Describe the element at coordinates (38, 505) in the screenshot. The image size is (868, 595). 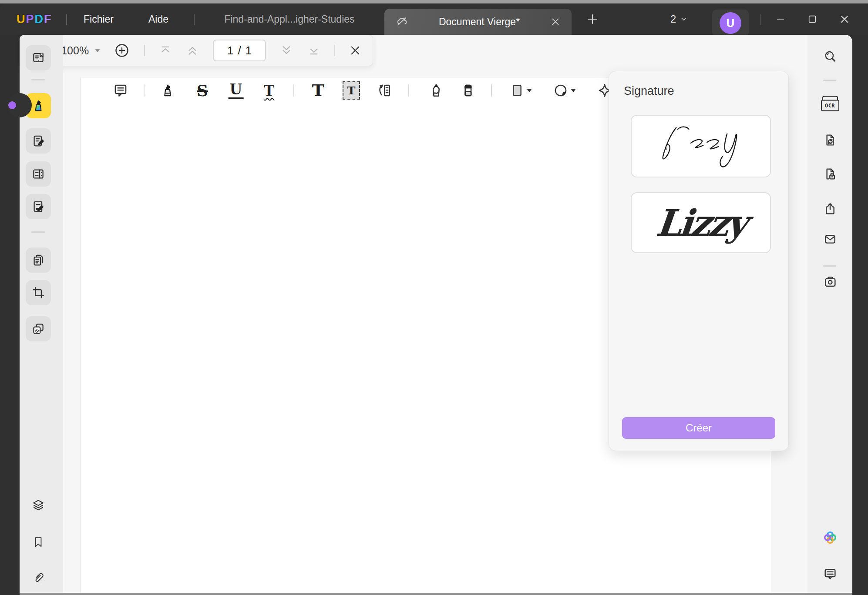
I see `sidebar-item-layers` at that location.